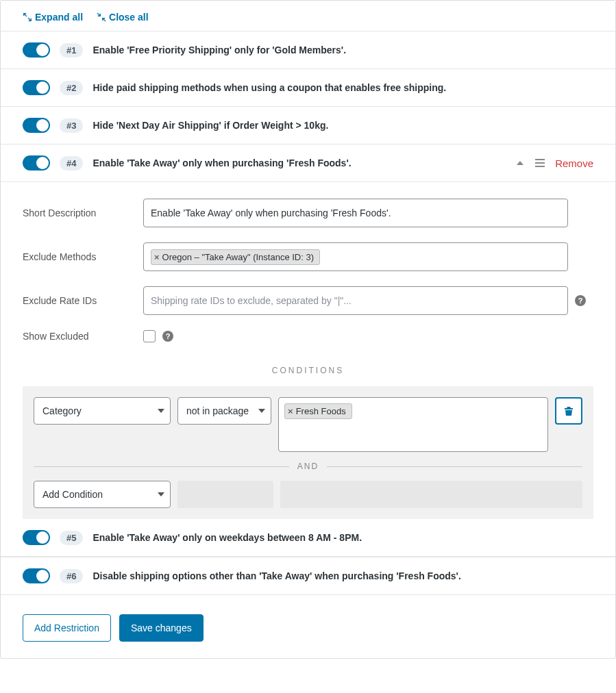  Describe the element at coordinates (71, 51) in the screenshot. I see `rule-badge: #1` at that location.